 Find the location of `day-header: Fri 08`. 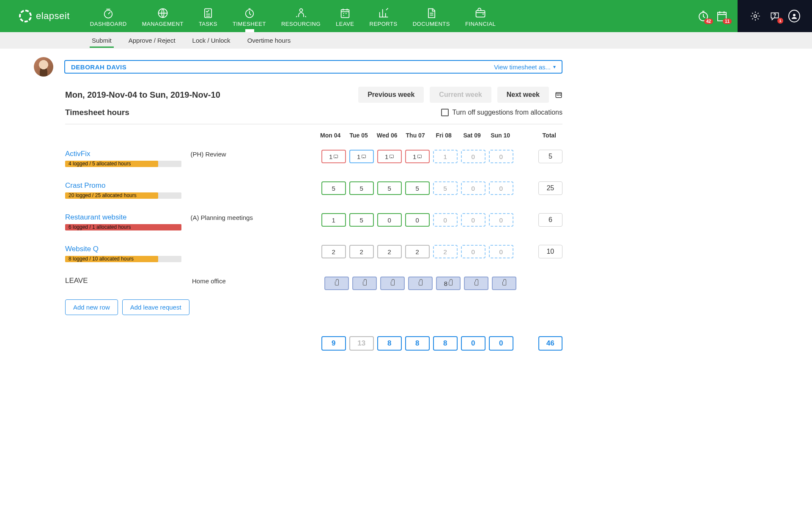

day-header: Fri 08 is located at coordinates (444, 135).